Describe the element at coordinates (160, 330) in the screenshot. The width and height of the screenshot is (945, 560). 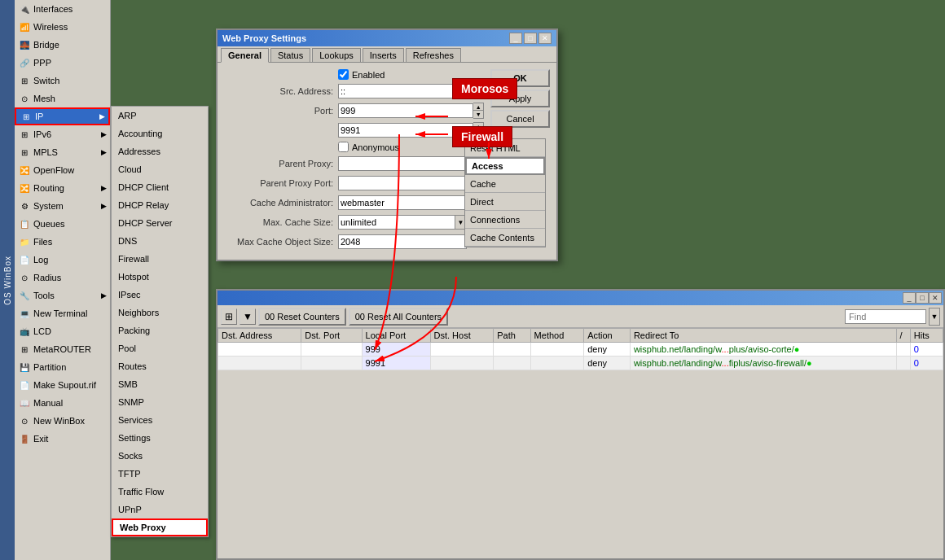
I see `submenu-item-packing: Packing` at that location.